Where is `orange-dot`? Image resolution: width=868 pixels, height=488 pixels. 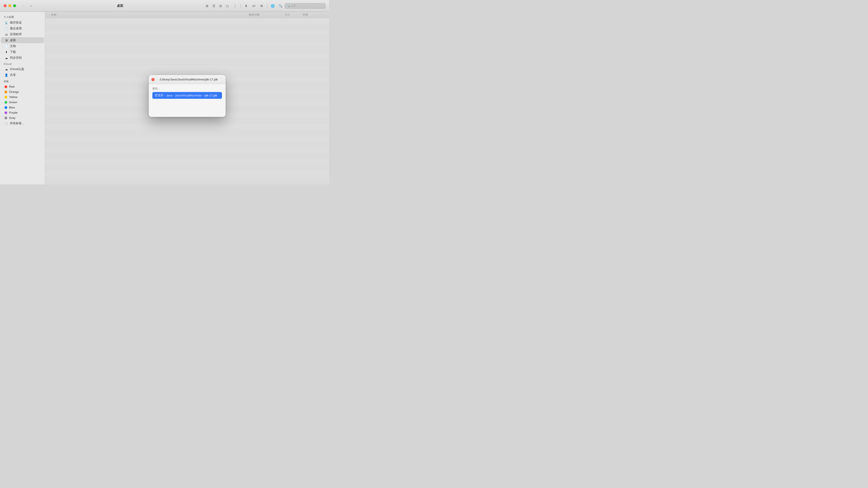
orange-dot is located at coordinates (6, 92).